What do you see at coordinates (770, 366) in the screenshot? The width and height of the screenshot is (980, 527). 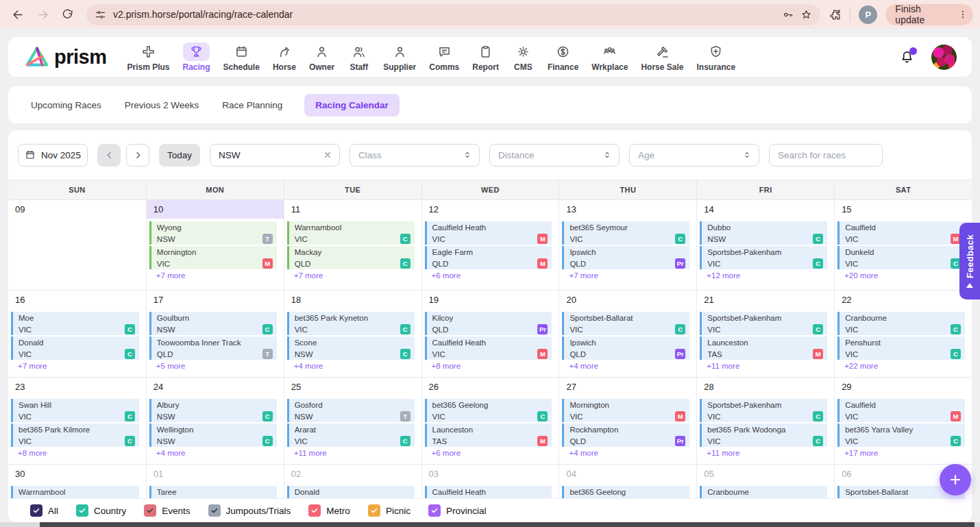 I see `more-races-link: +11 more` at bounding box center [770, 366].